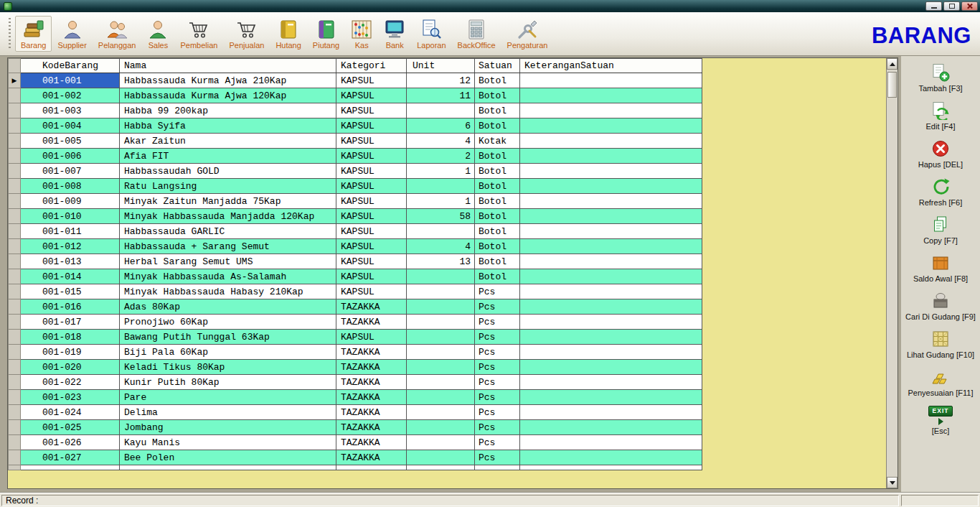 The image size is (980, 507). Describe the element at coordinates (362, 34) in the screenshot. I see `toolbar-button-kas: Kas` at that location.